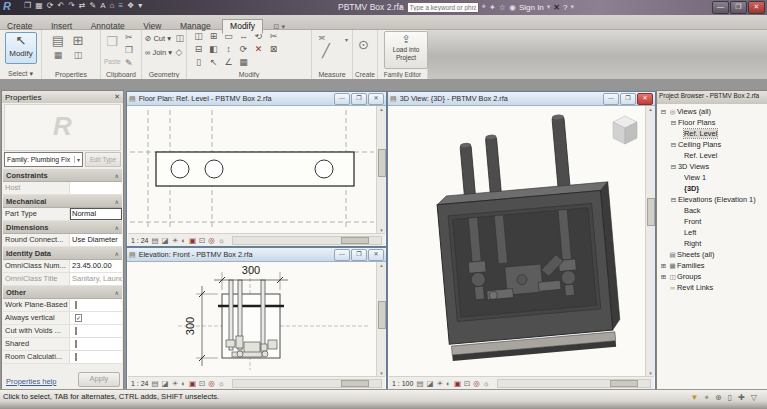  I want to click on beam-cope-icon: ◫, so click(180, 38).